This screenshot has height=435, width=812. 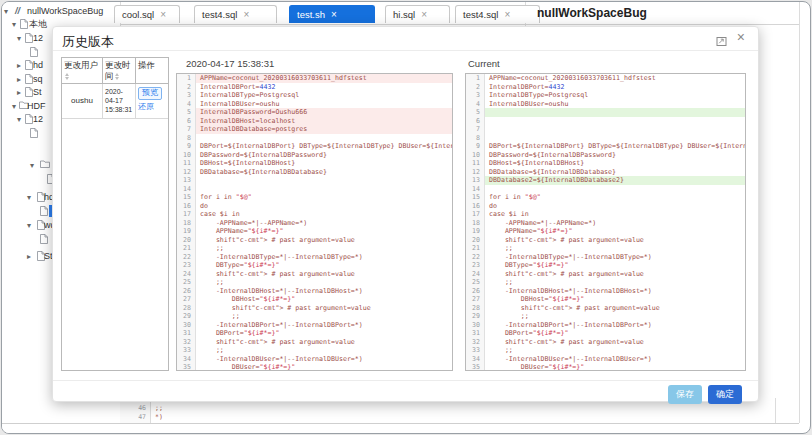 I want to click on code-line-5: 5InternalDBPassword=Oushu666, so click(x=314, y=112).